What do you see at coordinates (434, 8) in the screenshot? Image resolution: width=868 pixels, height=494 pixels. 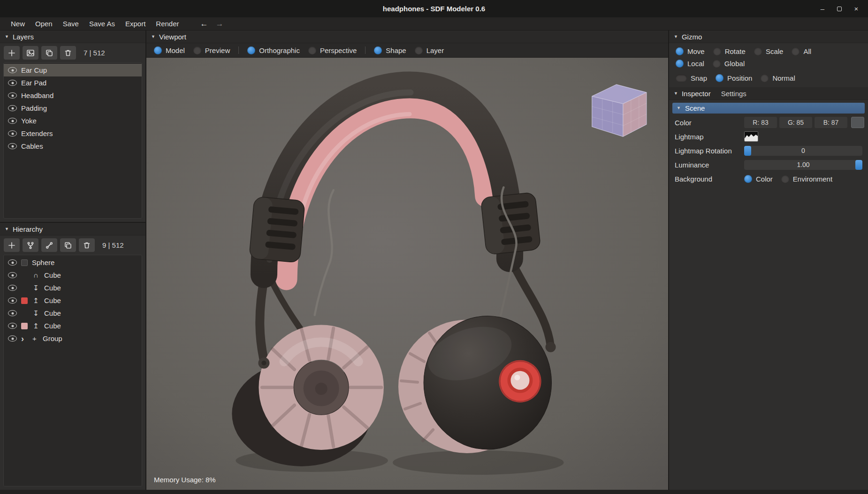 I see `titlebar: headphones - SDF Modeler 0.6 – ×` at bounding box center [434, 8].